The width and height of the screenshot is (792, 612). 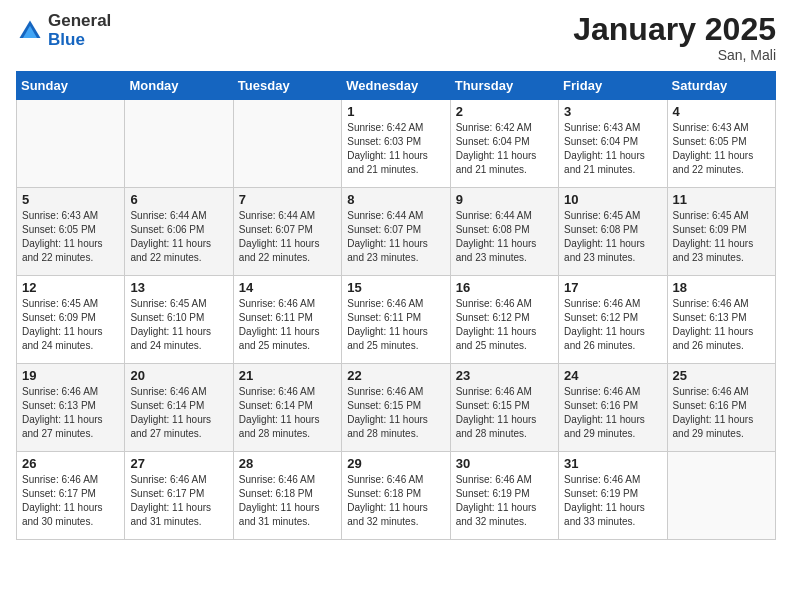 What do you see at coordinates (288, 200) in the screenshot?
I see `day-number: 7` at bounding box center [288, 200].